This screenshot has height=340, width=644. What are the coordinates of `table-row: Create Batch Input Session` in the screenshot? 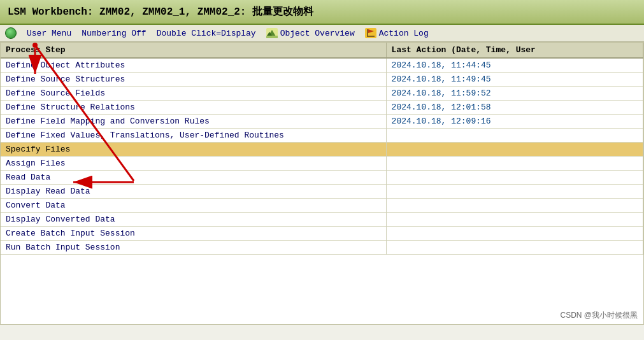 It's located at (322, 234).